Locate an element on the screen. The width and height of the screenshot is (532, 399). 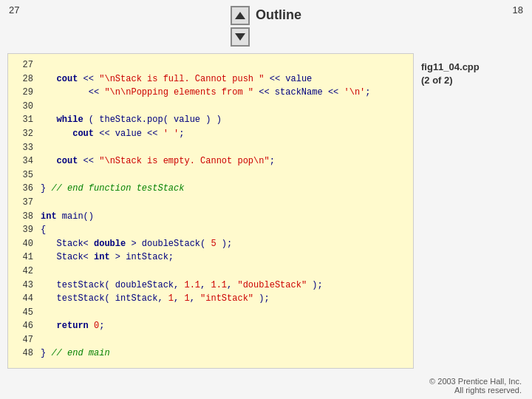
code-line-30: 30 is located at coordinates (211, 106).